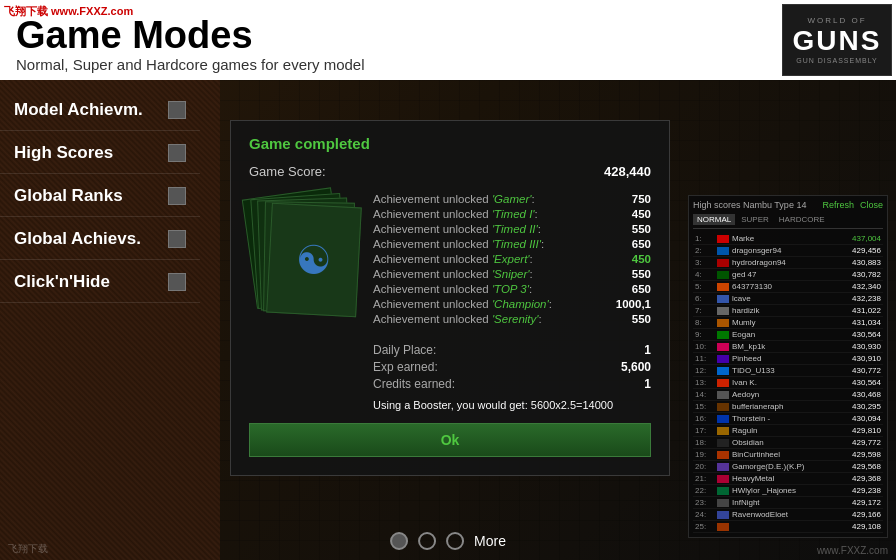 The width and height of the screenshot is (896, 560). What do you see at coordinates (450, 64) in the screenshot?
I see `page-subtitle: Normal, Super and Hardcore games for eve…` at bounding box center [450, 64].